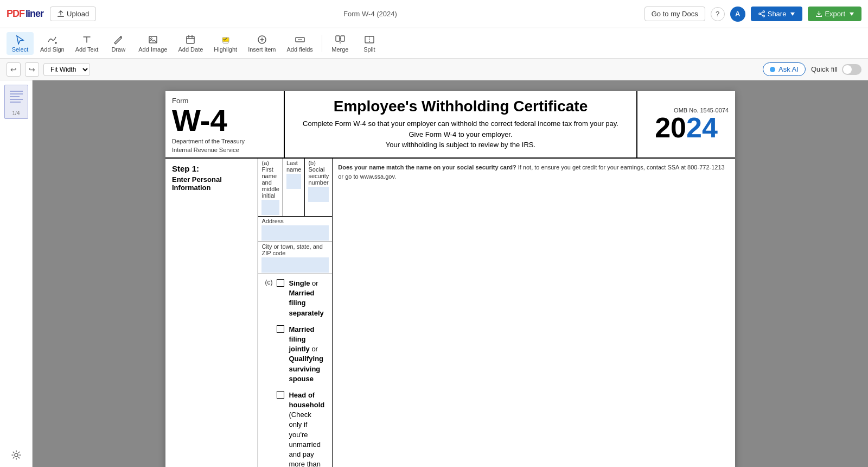  Describe the element at coordinates (461, 135) in the screenshot. I see `form-subtitle: Complete Form W-4 so that your employer …` at that location.